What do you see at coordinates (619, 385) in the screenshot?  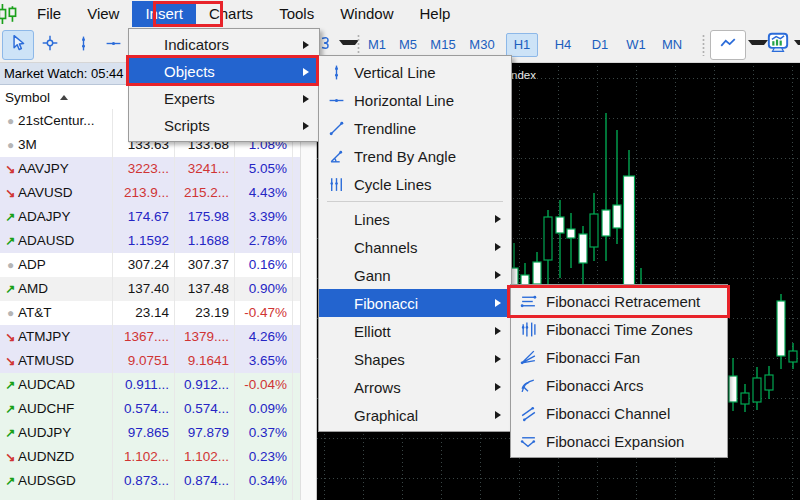 I see `menu-item-fibonacci-arcs: Fibonacci Arcs` at bounding box center [619, 385].